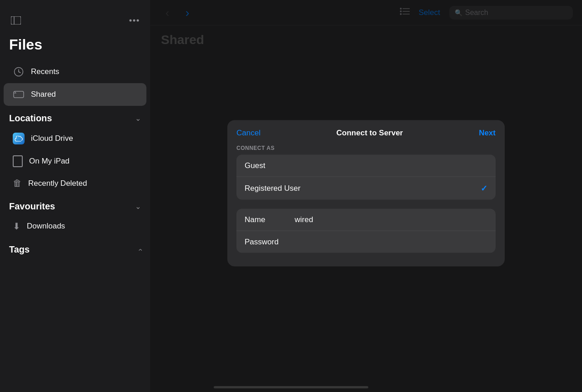 The image size is (582, 392). Describe the element at coordinates (366, 132) in the screenshot. I see `modal-header: Cancel Connect to Server Next` at that location.